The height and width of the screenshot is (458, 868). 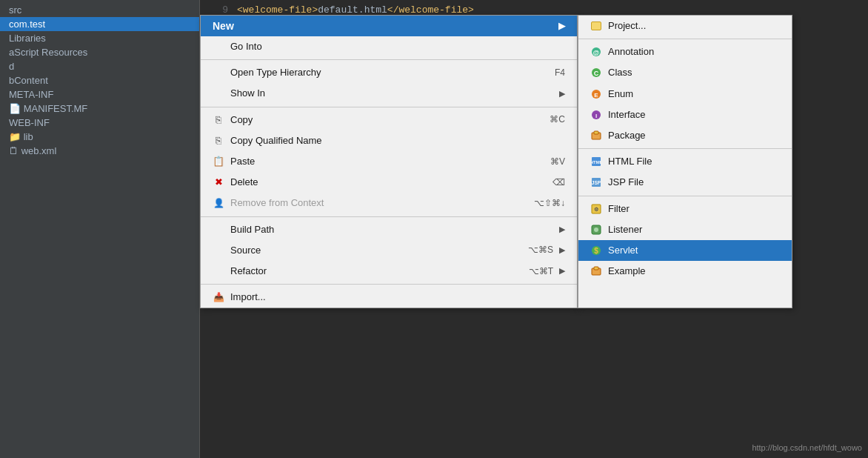 I want to click on watermark-text: http://blog.csdn.net/hfdt_wowo, so click(x=807, y=448).